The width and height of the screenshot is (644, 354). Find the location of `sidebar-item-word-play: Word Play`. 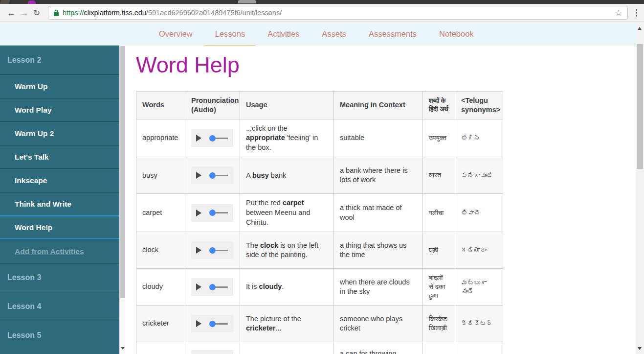

sidebar-item-word-play: Word Play is located at coordinates (60, 110).